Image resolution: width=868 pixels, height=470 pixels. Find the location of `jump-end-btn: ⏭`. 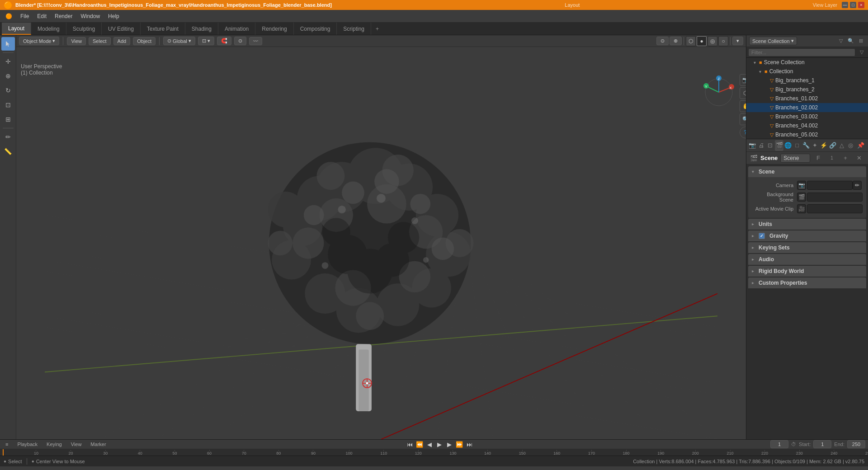

jump-end-btn: ⏭ is located at coordinates (469, 444).